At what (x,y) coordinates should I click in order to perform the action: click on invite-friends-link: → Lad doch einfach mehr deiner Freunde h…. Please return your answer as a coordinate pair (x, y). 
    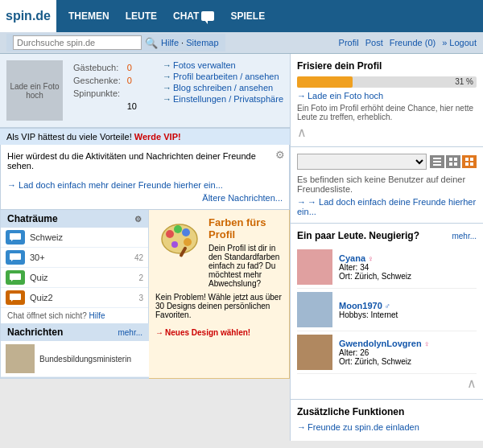
    Looking at the image, I should click on (115, 185).